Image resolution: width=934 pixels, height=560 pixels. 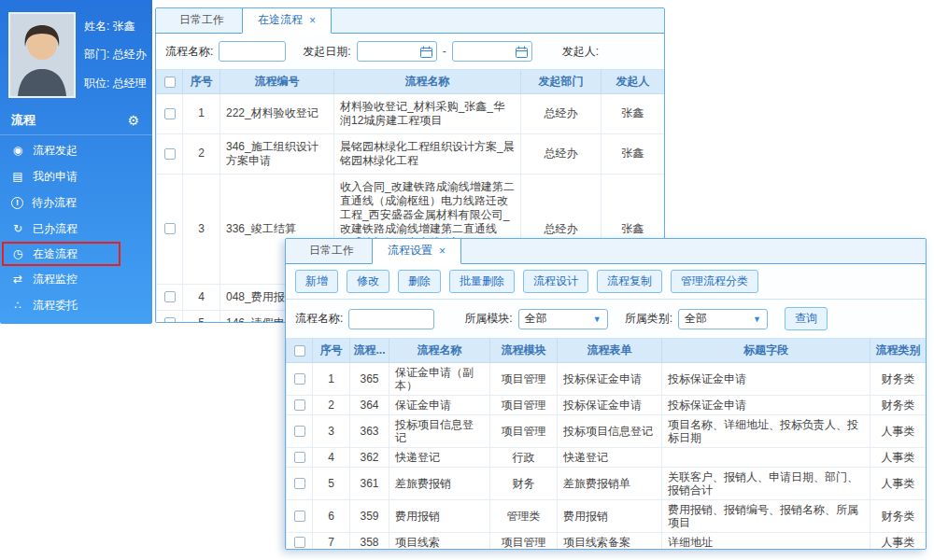 What do you see at coordinates (607, 541) in the screenshot?
I see `table-row: 7 358 项目线索 项目管理 项目线索备案 详细地址 人事类` at bounding box center [607, 541].